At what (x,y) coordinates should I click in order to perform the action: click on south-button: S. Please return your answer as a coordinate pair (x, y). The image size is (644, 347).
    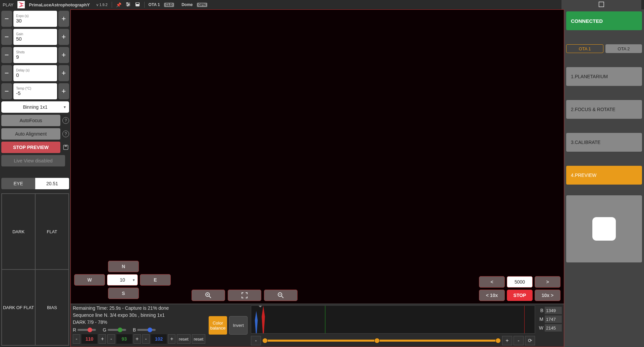
    Looking at the image, I should click on (123, 293).